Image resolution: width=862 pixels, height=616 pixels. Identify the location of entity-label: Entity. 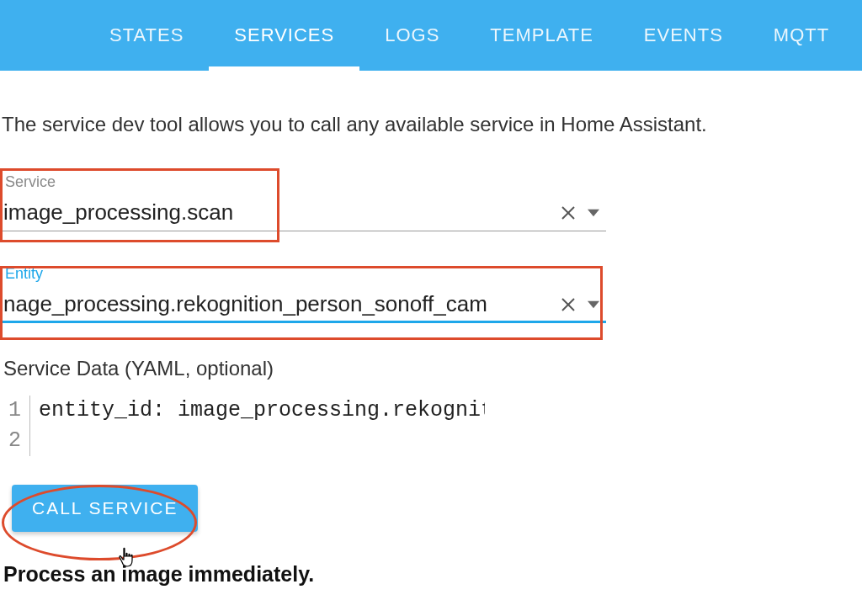
(431, 274).